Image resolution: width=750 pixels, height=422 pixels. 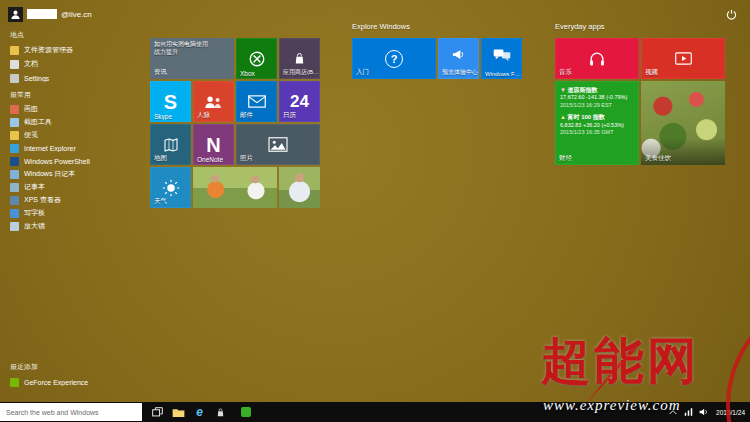 What do you see at coordinates (375, 412) in the screenshot?
I see `taskbar: e 2015/1/24` at bounding box center [375, 412].